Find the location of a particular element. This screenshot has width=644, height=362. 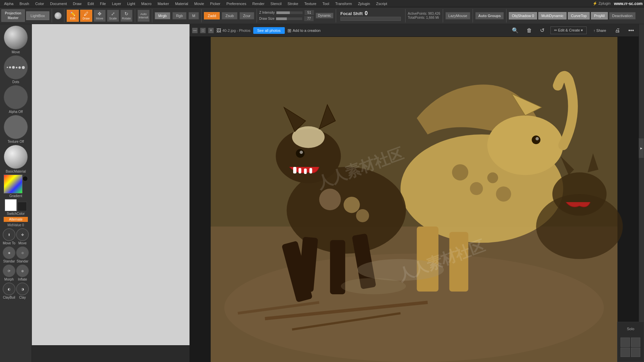

multiDynamic-button: MultiDynamic is located at coordinates (552, 16).